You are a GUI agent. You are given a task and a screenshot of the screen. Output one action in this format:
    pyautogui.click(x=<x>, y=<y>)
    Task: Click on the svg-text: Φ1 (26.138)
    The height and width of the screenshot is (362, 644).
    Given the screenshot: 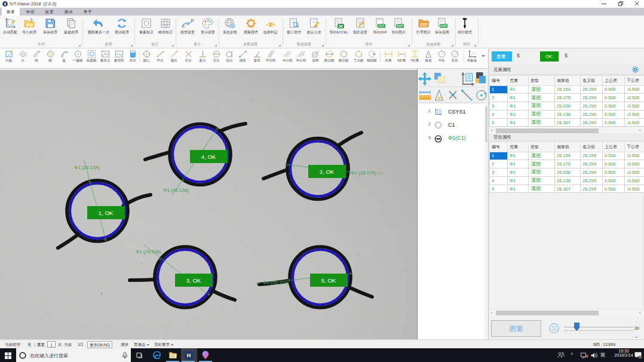 What is the action you would take?
    pyautogui.click(x=176, y=190)
    